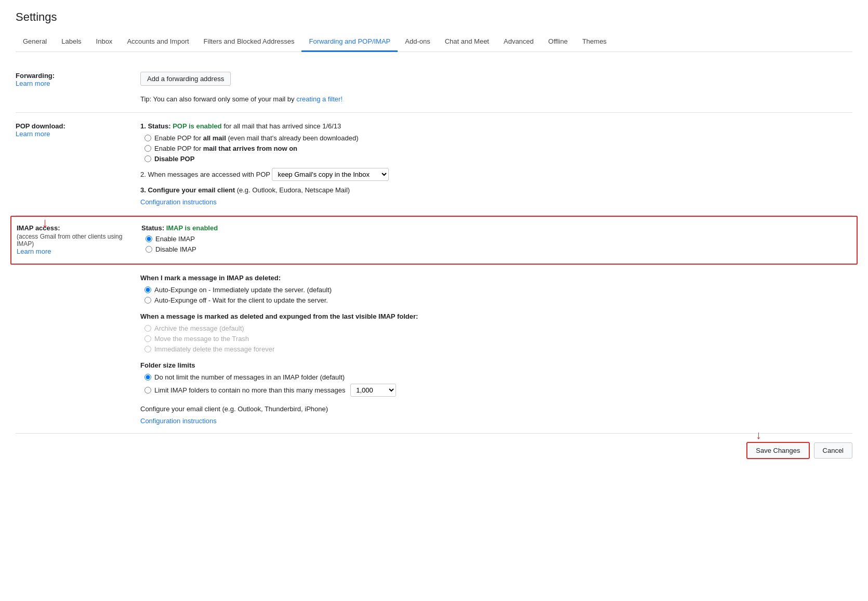 The image size is (868, 601). I want to click on forwarding-learn-more: Learn more, so click(33, 83).